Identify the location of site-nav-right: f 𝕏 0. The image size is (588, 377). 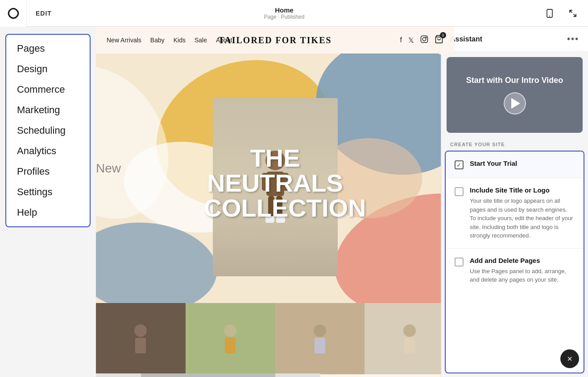
(422, 40).